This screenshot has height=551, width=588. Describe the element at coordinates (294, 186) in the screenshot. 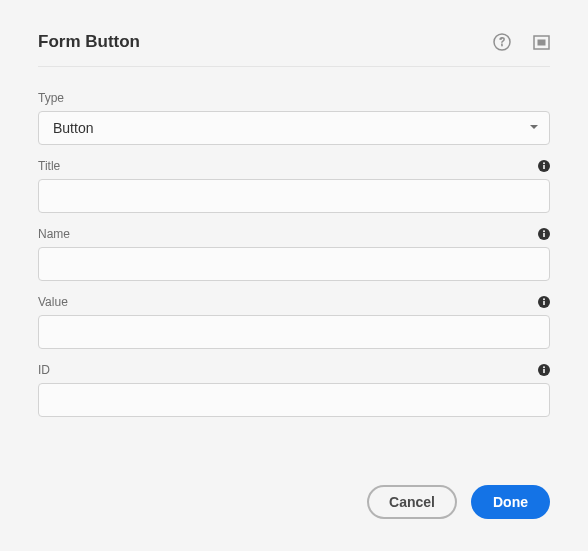

I see `field-title: Title` at that location.